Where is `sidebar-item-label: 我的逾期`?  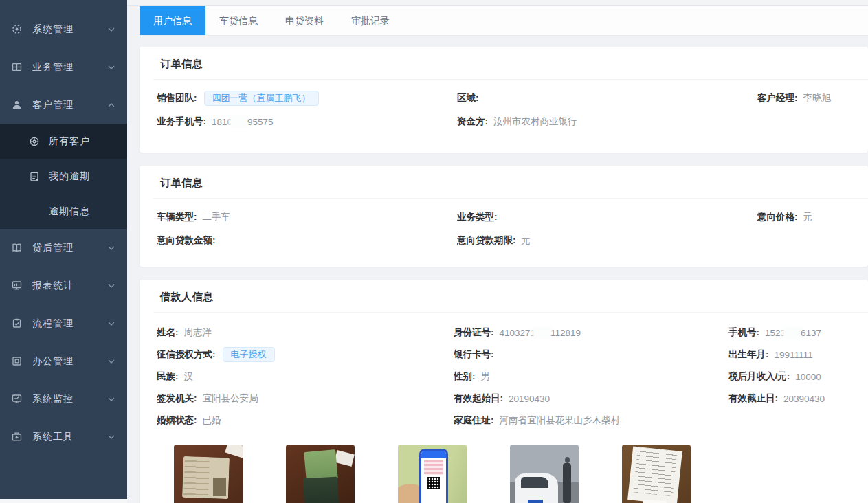 sidebar-item-label: 我的逾期 is located at coordinates (69, 177).